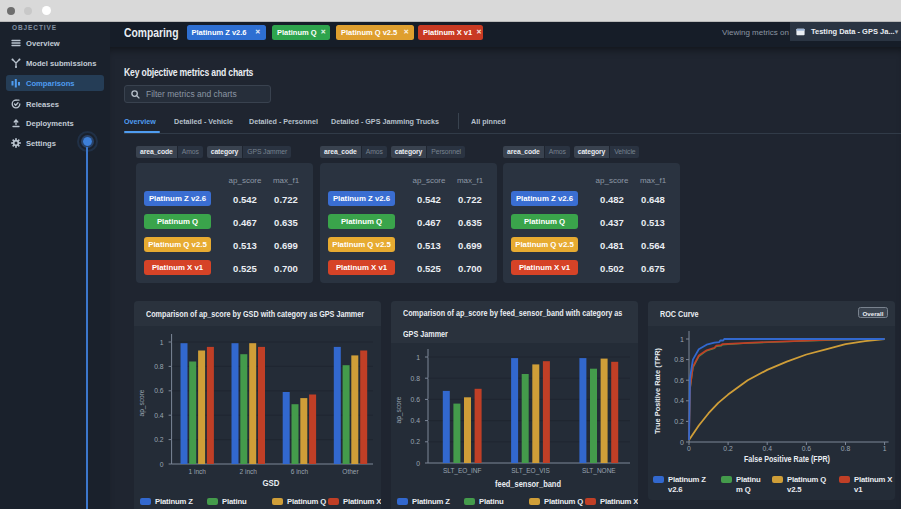 The image size is (901, 509). Describe the element at coordinates (528, 484) in the screenshot. I see `svg-text: feed_sensor_band` at that location.